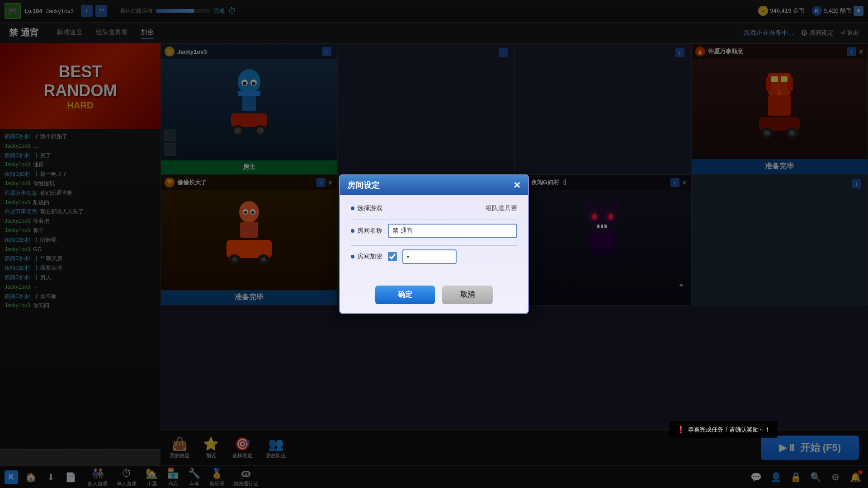 This screenshot has height=488, width=868. Describe the element at coordinates (517, 185) in the screenshot. I see `dialog-close-button: ✕` at that location.